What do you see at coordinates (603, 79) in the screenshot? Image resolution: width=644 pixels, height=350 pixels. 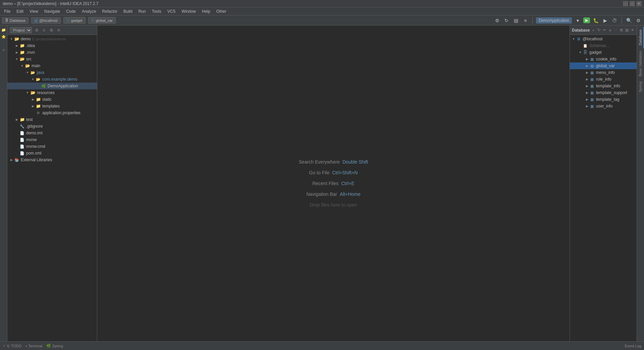 I see `db-item-role-info: ▦ role_info` at bounding box center [603, 79].